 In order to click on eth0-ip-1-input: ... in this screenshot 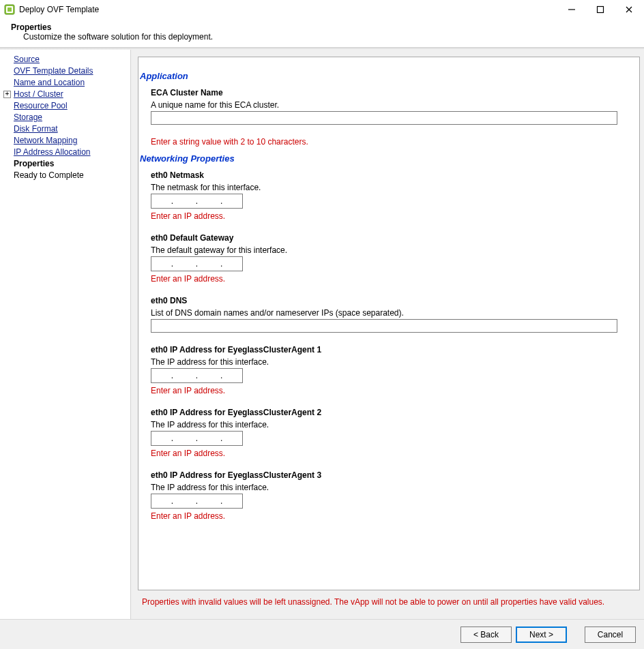, I will do `click(196, 376)`.